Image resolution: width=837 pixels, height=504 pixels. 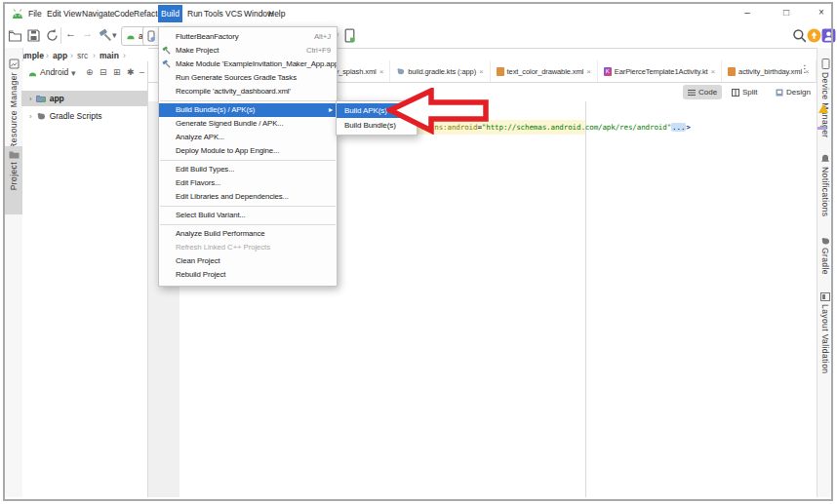 I want to click on back-arrow-icon: ←, so click(x=70, y=33).